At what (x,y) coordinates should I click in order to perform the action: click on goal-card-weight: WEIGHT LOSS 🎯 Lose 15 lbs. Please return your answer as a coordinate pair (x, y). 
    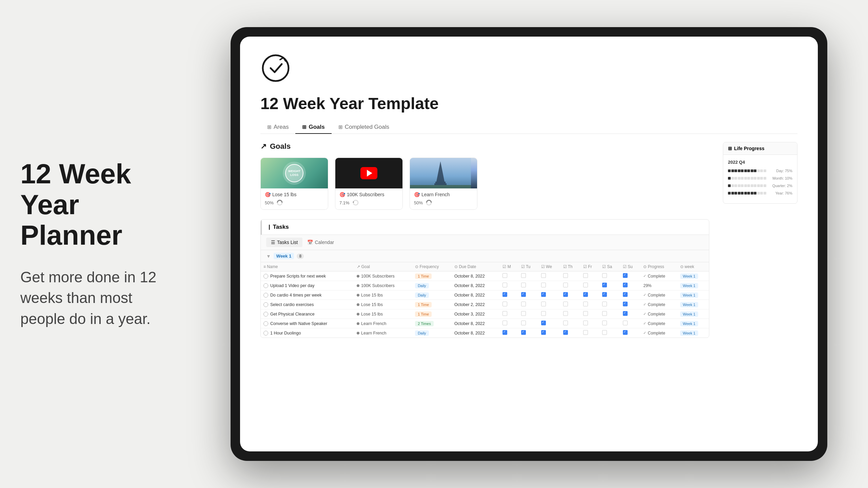
    Looking at the image, I should click on (294, 184).